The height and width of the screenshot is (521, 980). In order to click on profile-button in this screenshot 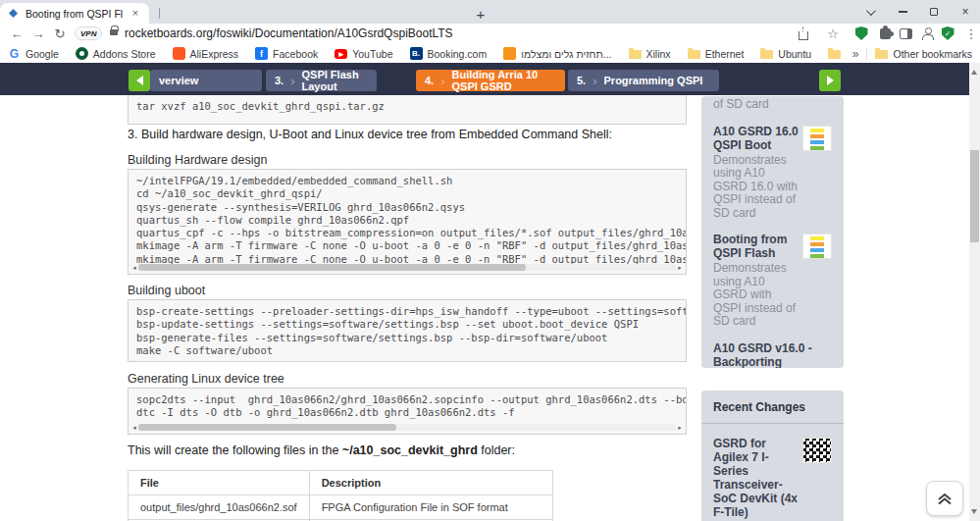, I will do `click(927, 33)`.